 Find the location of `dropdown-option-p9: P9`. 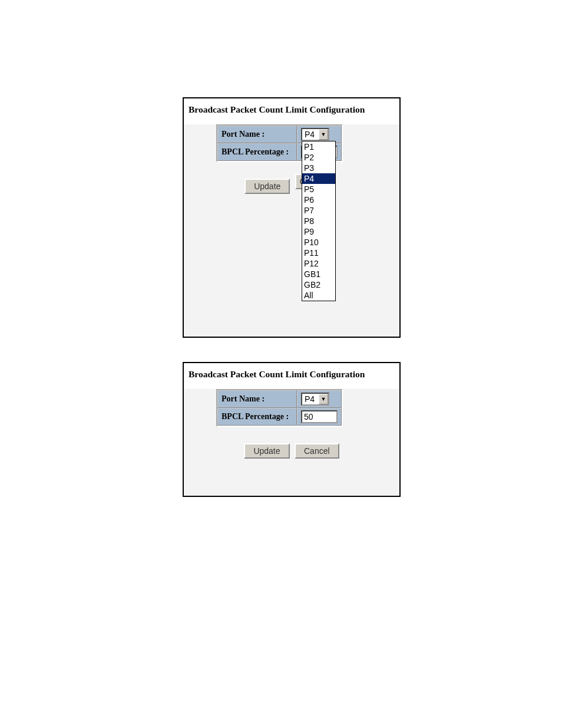

dropdown-option-p9: P9 is located at coordinates (319, 232).